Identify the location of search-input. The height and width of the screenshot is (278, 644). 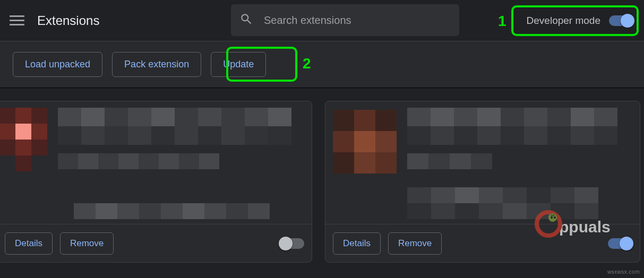
(357, 20).